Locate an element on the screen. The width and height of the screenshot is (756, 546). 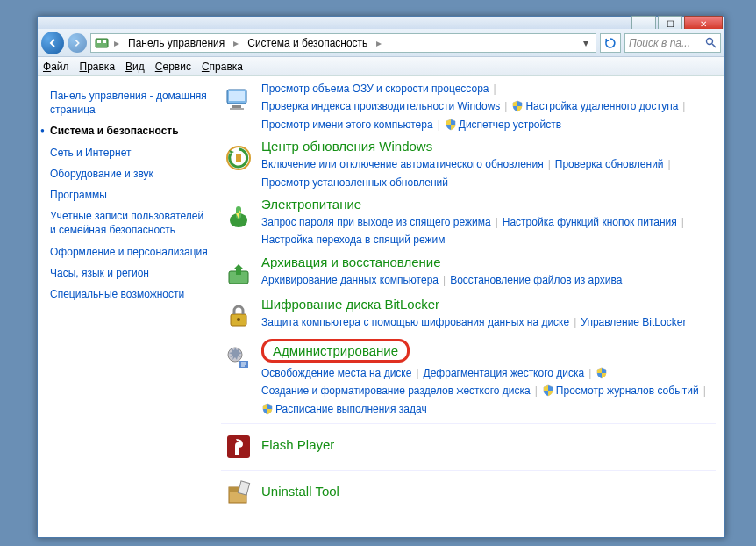
task-link: Архивирование данных компьютера is located at coordinates (350, 280).